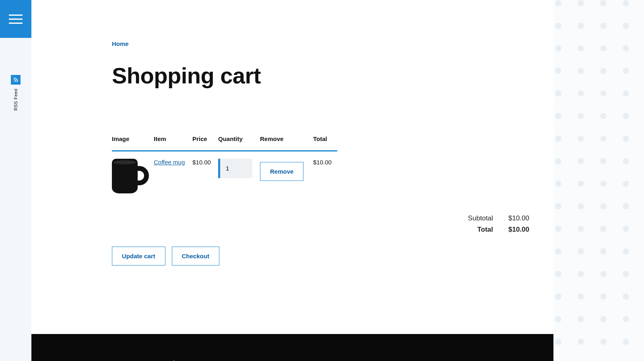 Image resolution: width=644 pixels, height=361 pixels. What do you see at coordinates (120, 44) in the screenshot?
I see `breadcrumb-home-link: Home` at bounding box center [120, 44].